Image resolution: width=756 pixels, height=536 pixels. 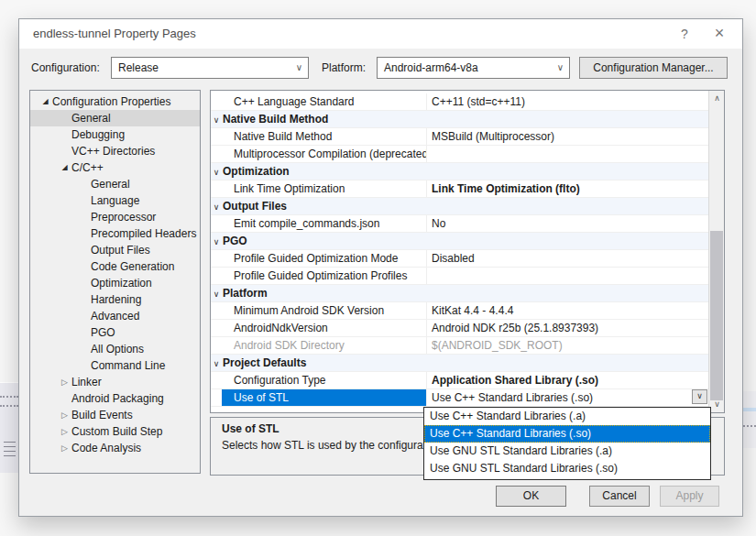 What do you see at coordinates (115, 366) in the screenshot?
I see `tree-item-command-line: Command Line` at bounding box center [115, 366].